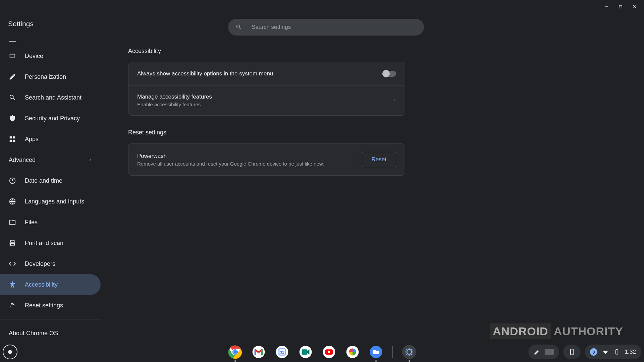 Image resolution: width=644 pixels, height=362 pixels. Describe the element at coordinates (10, 352) in the screenshot. I see `launcher-button` at that location.